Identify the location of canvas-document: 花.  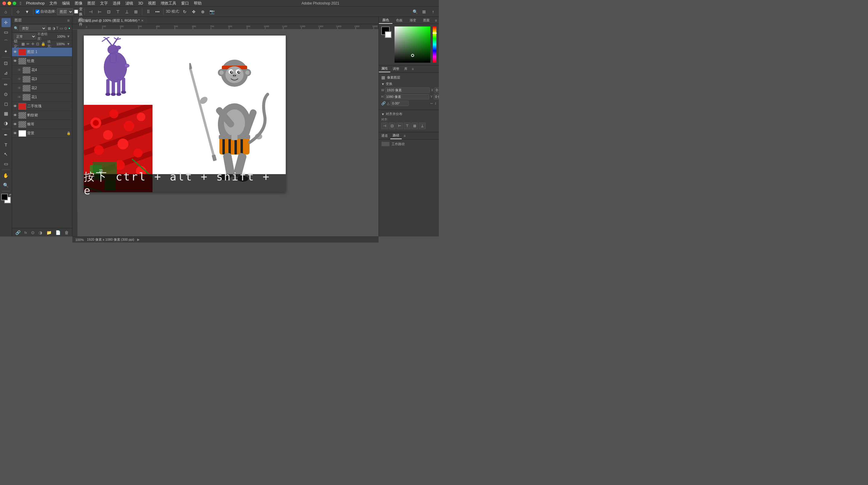
(228, 133).